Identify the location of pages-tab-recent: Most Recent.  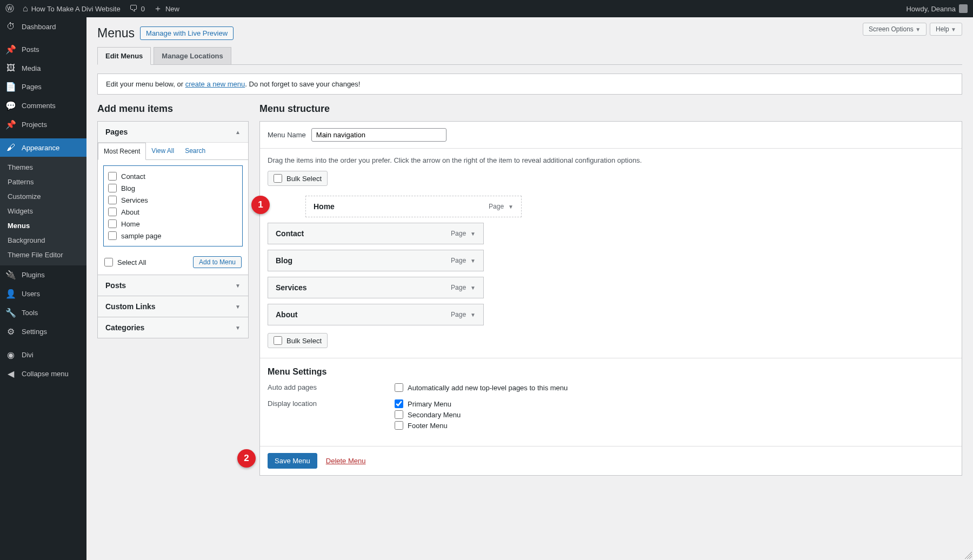
(122, 151).